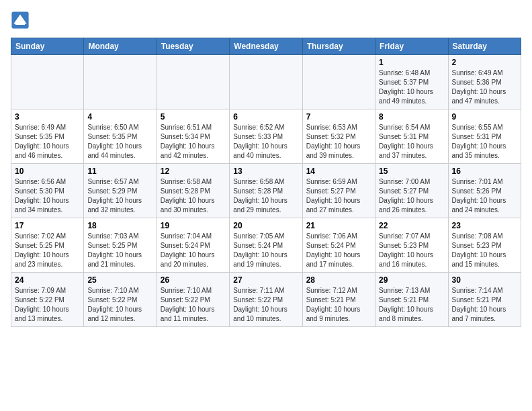  Describe the element at coordinates (120, 137) in the screenshot. I see `calendar-cell: 4Sunrise: 6:50 AM Sunset: 5:35 PM Daylig…` at that location.